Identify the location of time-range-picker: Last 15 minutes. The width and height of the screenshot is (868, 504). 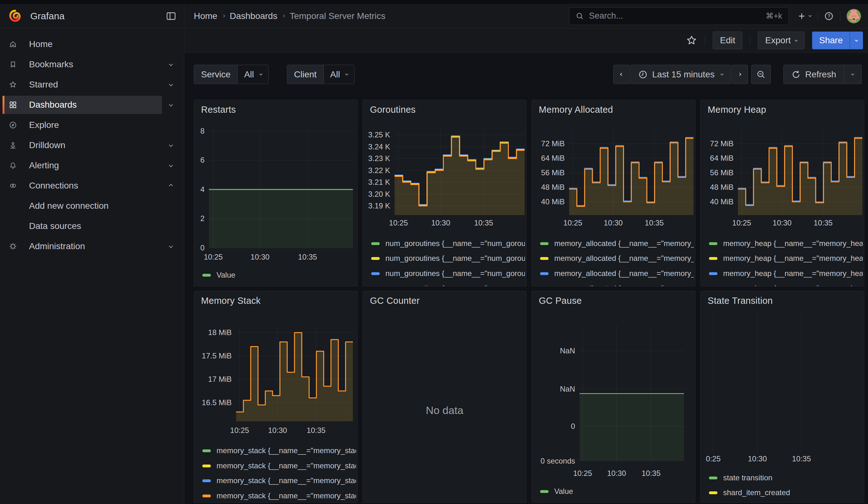
(681, 74).